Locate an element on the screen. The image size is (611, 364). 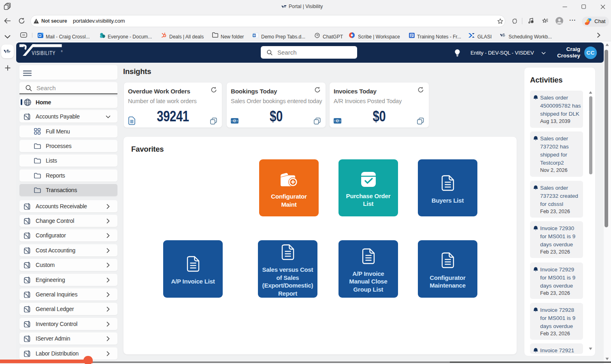
svg-text: VISIBILITY is located at coordinates (44, 53).